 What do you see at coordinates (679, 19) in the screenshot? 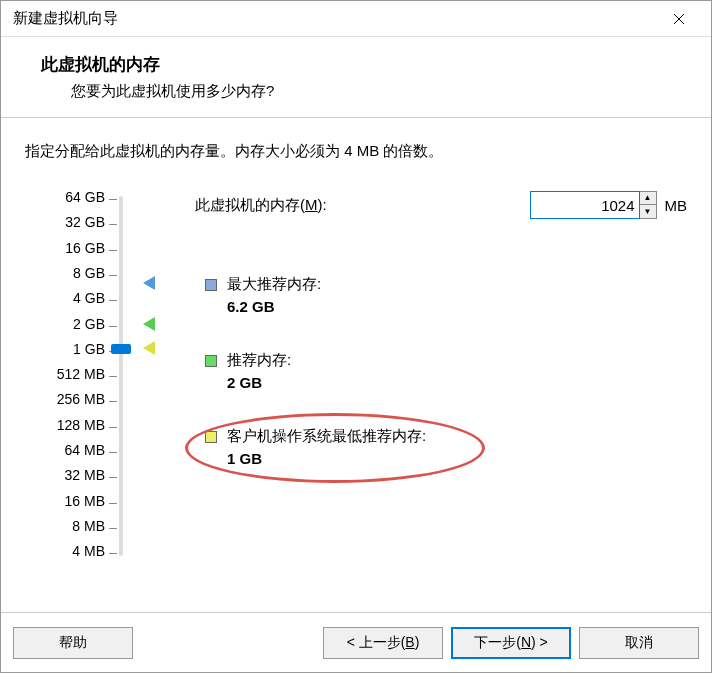
I see `close-icon` at bounding box center [679, 19].